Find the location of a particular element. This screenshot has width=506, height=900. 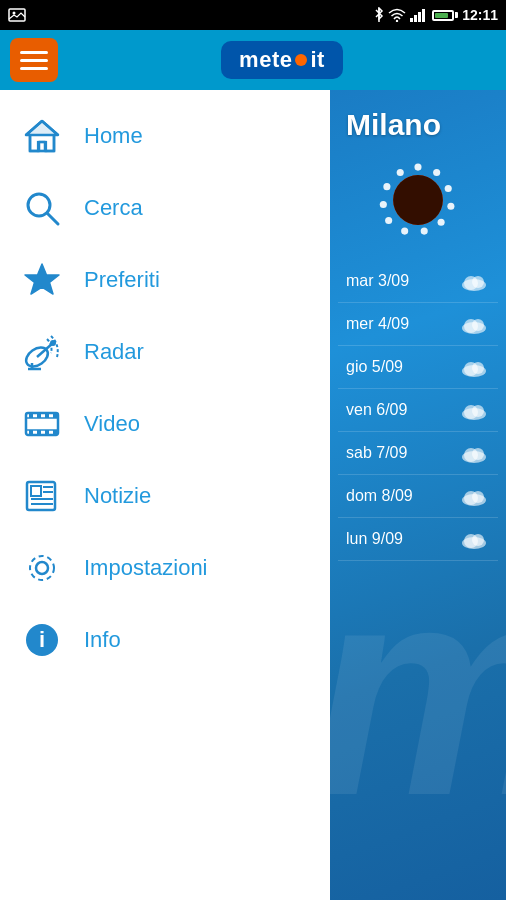

status-left is located at coordinates (17, 15).